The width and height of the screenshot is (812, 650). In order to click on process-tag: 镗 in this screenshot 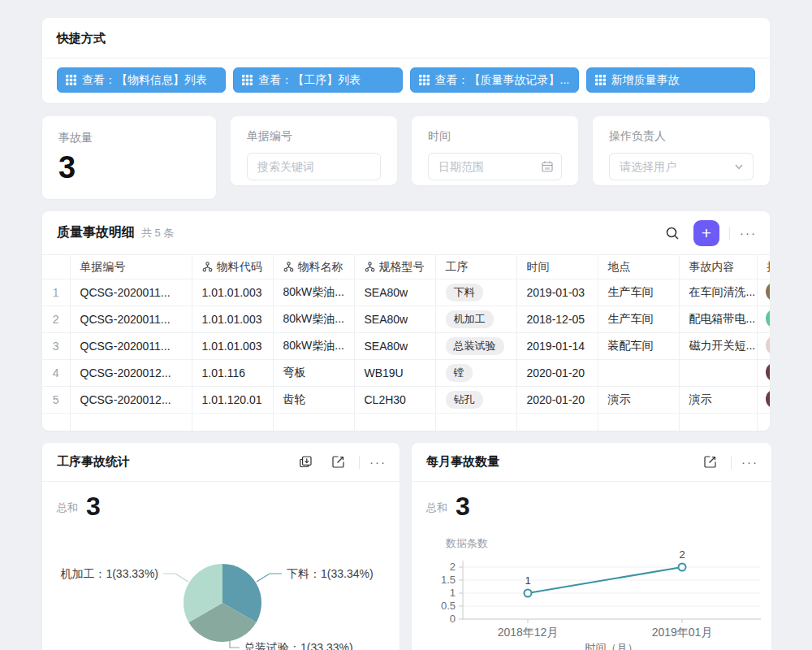, I will do `click(460, 373)`.